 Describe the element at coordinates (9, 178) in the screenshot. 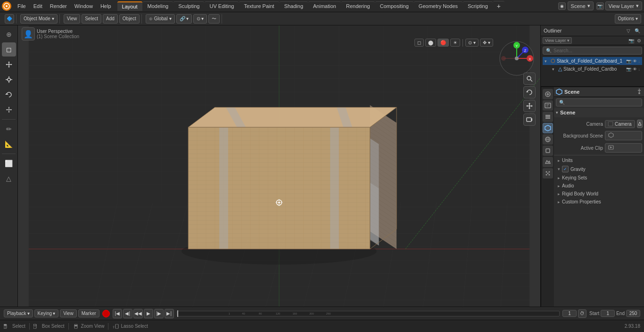

I see `add-mesh-tool: △` at that location.